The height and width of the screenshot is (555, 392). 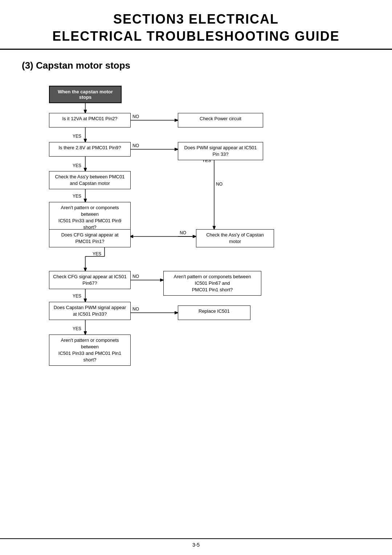 I want to click on box-b6: Aren't pattern or componets betweenIC501…, so click(x=90, y=218).